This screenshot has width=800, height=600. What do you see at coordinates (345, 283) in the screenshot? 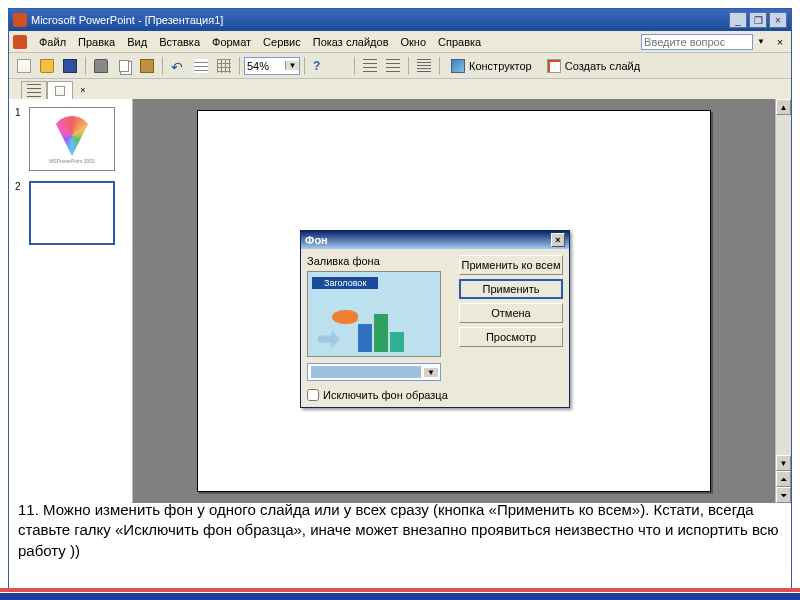
I see `preview-title: Заголовок` at bounding box center [345, 283].